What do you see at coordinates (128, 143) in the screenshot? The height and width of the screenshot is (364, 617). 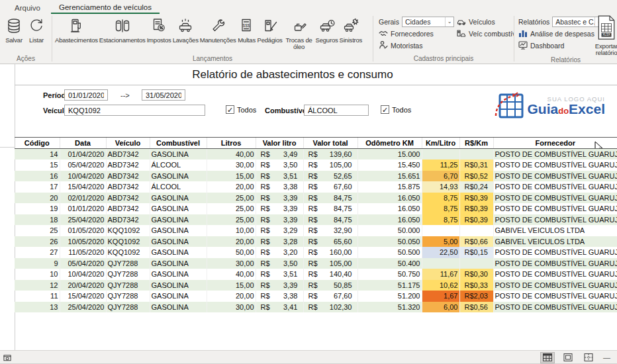 I see `header-veiculo: Veículo` at bounding box center [128, 143].